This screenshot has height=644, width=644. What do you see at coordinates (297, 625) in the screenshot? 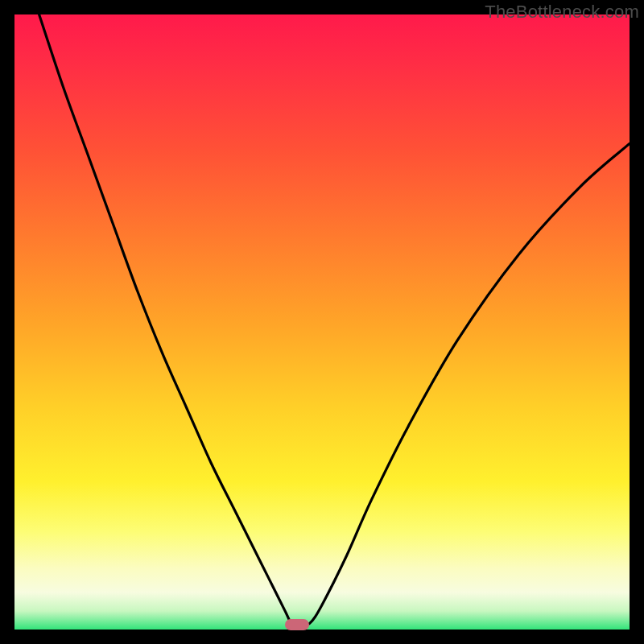
I see `min-marker` at bounding box center [297, 625].